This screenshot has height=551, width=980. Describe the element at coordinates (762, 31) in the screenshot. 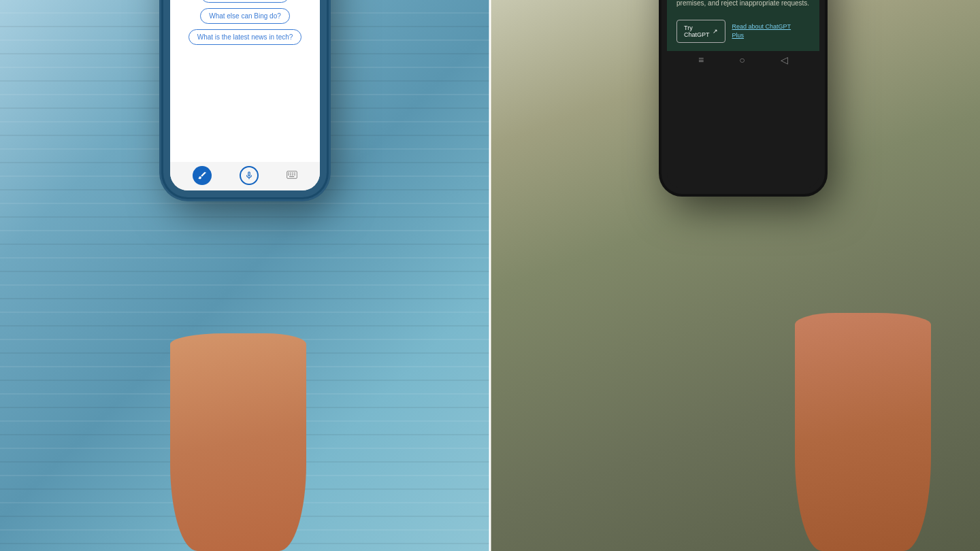

I see `read-more-link: Read about ChatGPTPlus` at that location.